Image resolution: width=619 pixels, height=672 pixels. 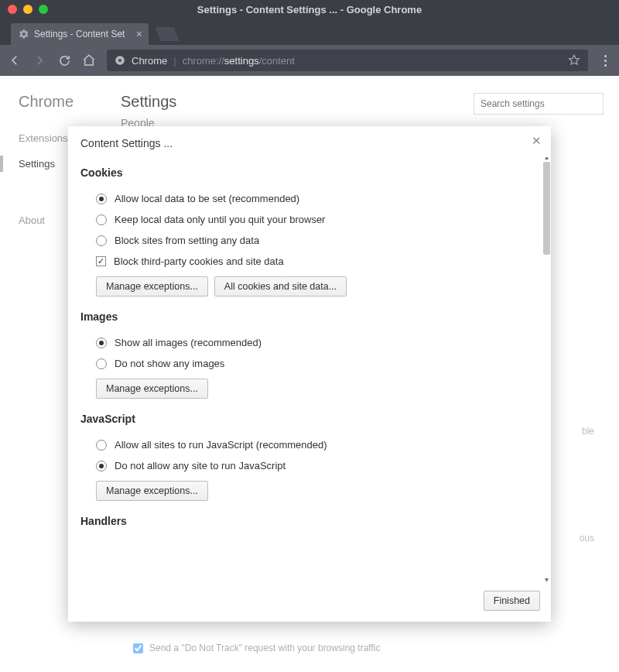 What do you see at coordinates (79, 34) in the screenshot?
I see `tab-label: Settings - Content Set` at bounding box center [79, 34].